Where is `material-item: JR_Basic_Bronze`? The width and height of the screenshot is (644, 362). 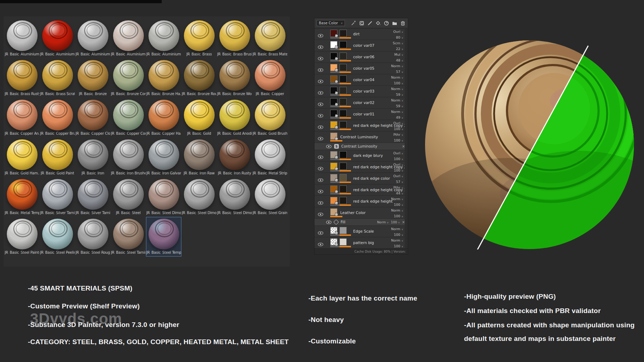 material-item: JR_Basic_Bronze is located at coordinates (93, 78).